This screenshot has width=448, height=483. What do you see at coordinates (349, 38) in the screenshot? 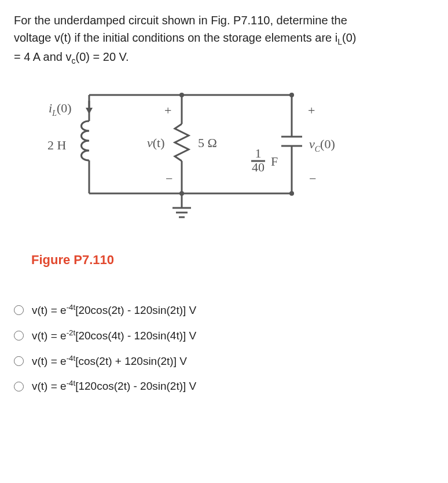
I see `problem-line2b: (0)` at bounding box center [349, 38].